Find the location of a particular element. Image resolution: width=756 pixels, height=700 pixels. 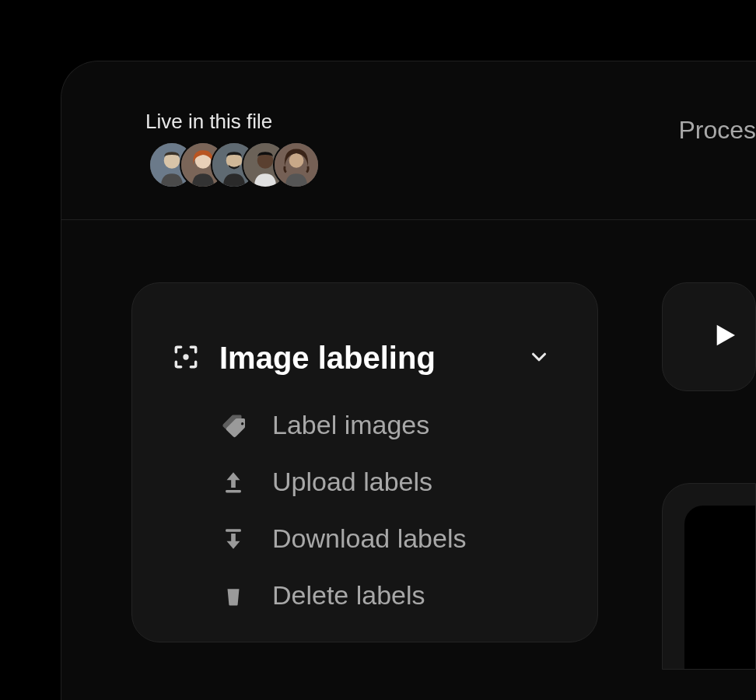

panel-title: Image labeling is located at coordinates (364, 358).